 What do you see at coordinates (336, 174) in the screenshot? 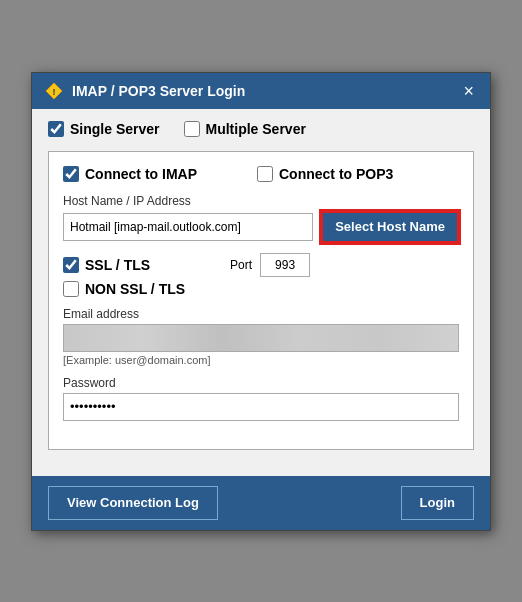
I see `connect-pop3-label: Connect to POP3` at bounding box center [336, 174].